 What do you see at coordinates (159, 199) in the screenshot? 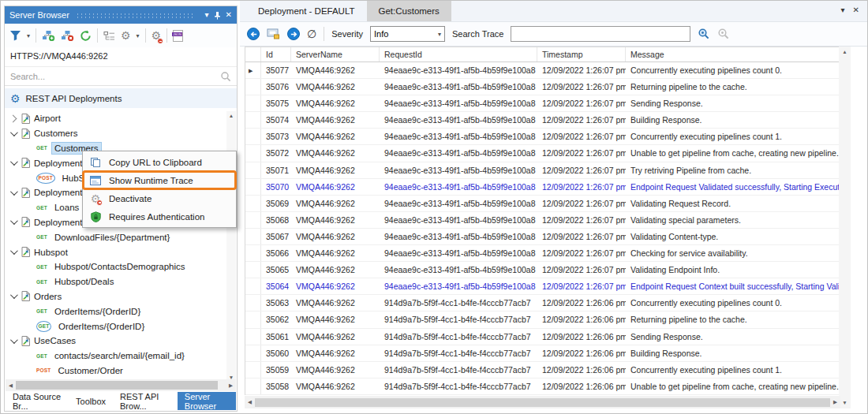
I see `menu-item-deactivate: ⚙ Deactivate` at bounding box center [159, 199].